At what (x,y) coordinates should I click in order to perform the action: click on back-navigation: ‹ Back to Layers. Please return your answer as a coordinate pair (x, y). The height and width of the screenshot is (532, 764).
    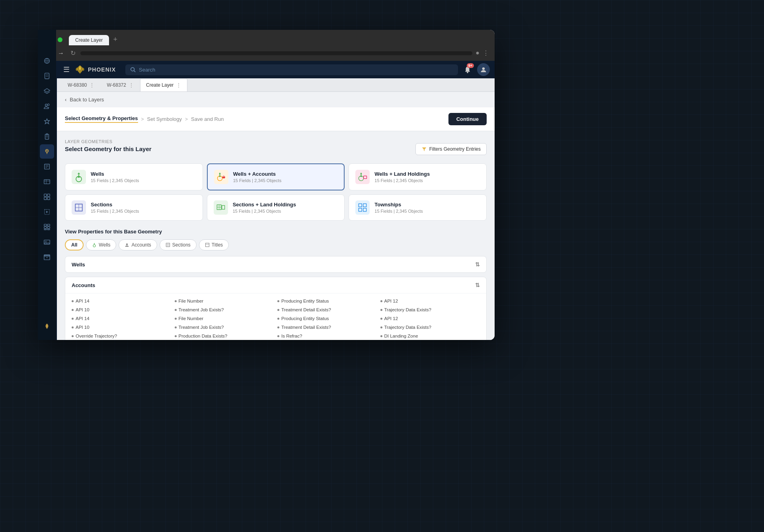
    Looking at the image, I should click on (276, 99).